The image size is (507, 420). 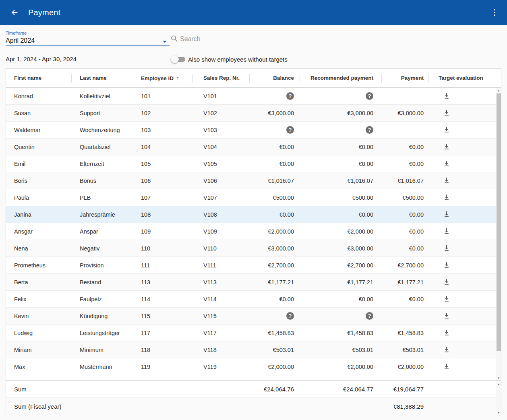 What do you see at coordinates (251, 299) in the screenshot?
I see `table-row: Felix Faulpelz 114 V114 €0.00 €0.00 €0.0…` at bounding box center [251, 299].